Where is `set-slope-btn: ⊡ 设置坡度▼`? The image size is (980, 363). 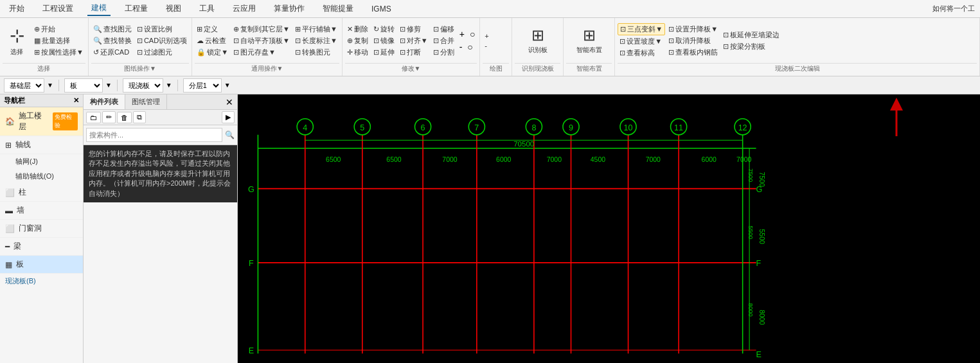
set-slope-btn: ⊡ 设置坡度▼ is located at coordinates (641, 41).